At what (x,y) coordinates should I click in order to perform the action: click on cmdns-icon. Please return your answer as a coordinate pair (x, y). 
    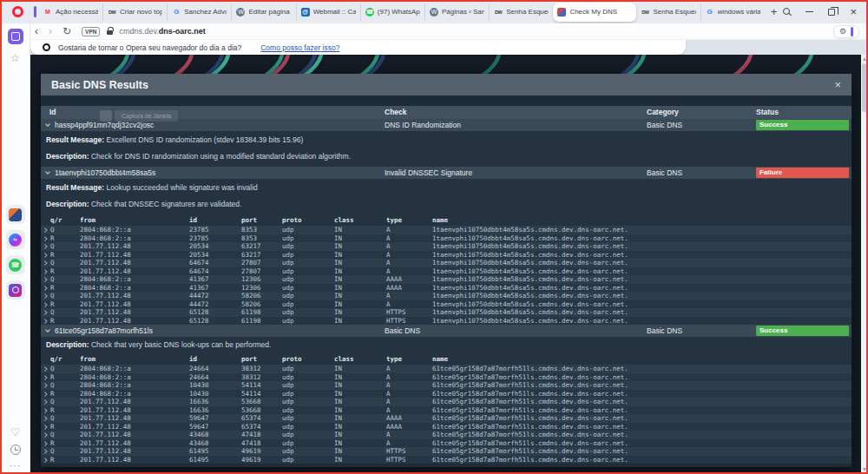
    Looking at the image, I should click on (562, 12).